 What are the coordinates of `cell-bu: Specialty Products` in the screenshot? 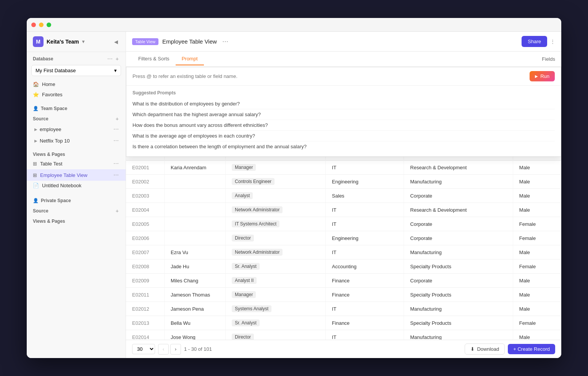 It's located at (459, 267).